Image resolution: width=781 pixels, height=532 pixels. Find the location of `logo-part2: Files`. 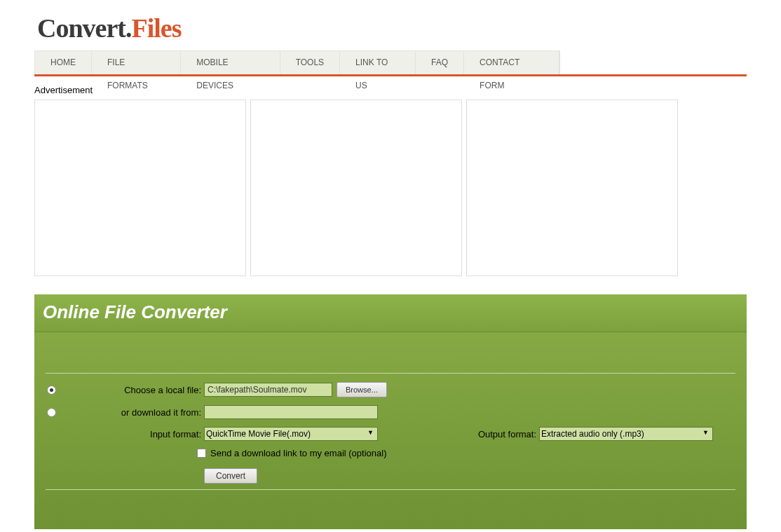

logo-part2: Files is located at coordinates (156, 28).